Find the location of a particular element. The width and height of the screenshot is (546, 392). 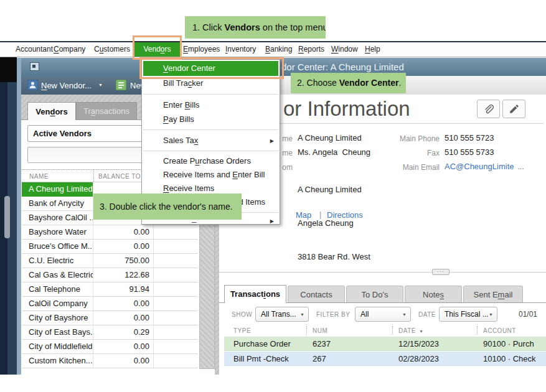

num-column-header: NUM is located at coordinates (320, 331).